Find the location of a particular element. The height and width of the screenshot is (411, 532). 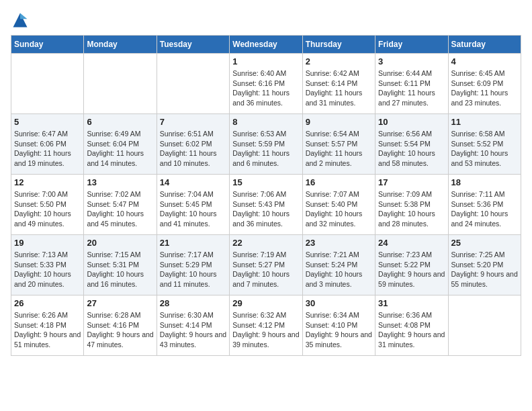

day-info: Sunrise: 6:47 AM Sunset: 6:06 PM Dayligh… is located at coordinates (47, 149).